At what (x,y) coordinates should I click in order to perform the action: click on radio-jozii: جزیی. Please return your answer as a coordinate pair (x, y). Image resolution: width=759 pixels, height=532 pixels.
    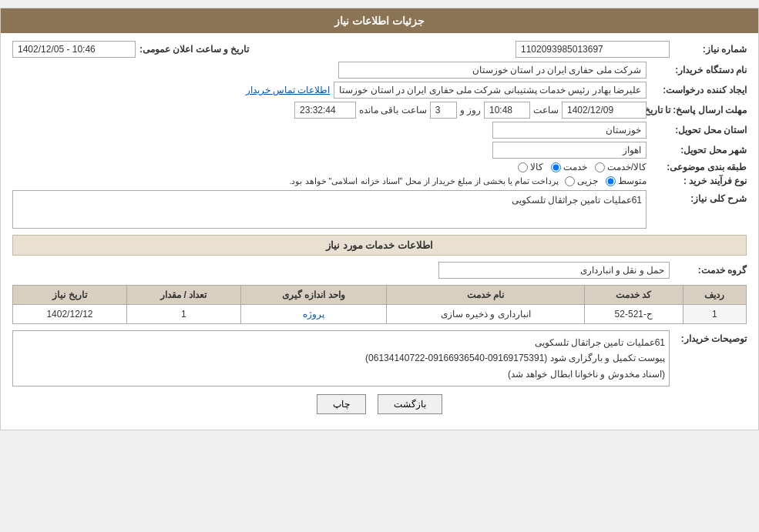
    Looking at the image, I should click on (581, 181).